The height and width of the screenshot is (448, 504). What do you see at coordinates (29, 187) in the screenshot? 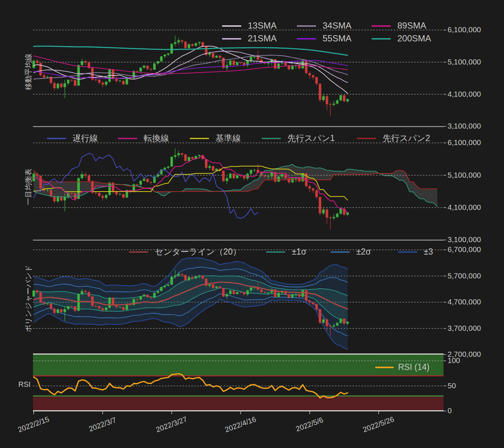
I see `panel-title-ichimoku: 一目均衡表` at bounding box center [29, 187].